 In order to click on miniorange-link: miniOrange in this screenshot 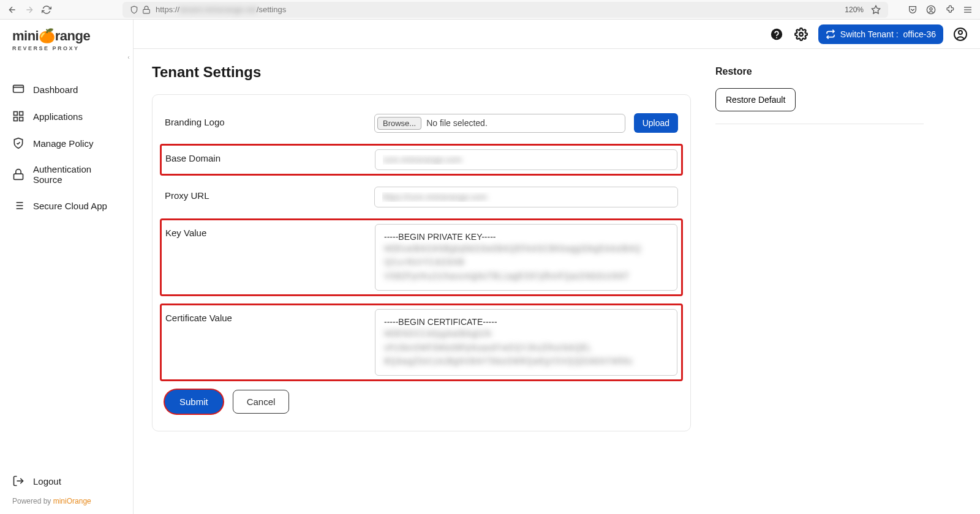, I will do `click(72, 501)`.